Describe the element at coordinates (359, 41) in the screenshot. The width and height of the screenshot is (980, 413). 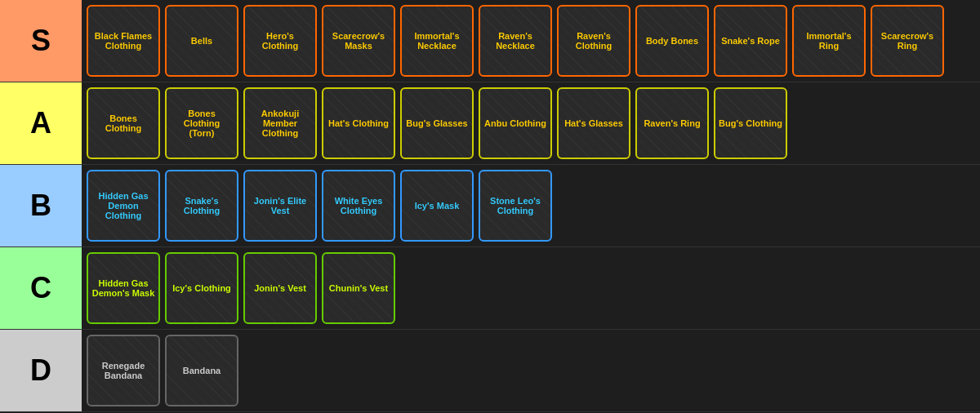
I see `list-item: Scarecrow's Masks` at that location.